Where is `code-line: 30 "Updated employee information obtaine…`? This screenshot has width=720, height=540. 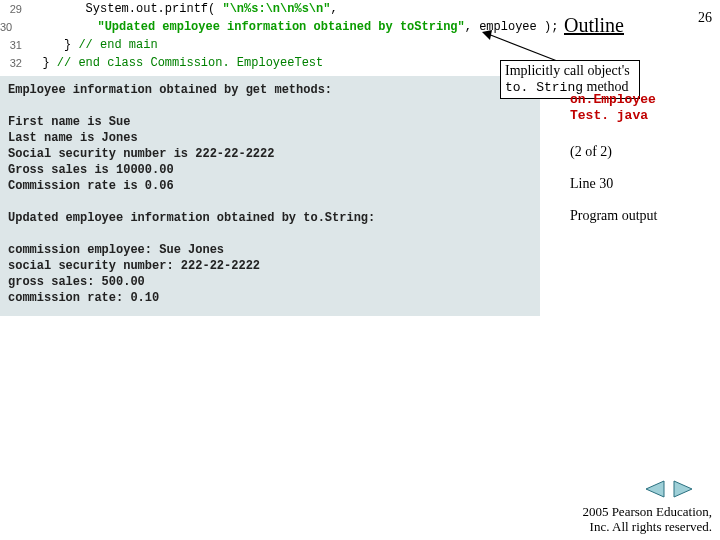 code-line: 30 "Updated employee information obtaine… is located at coordinates (270, 27).